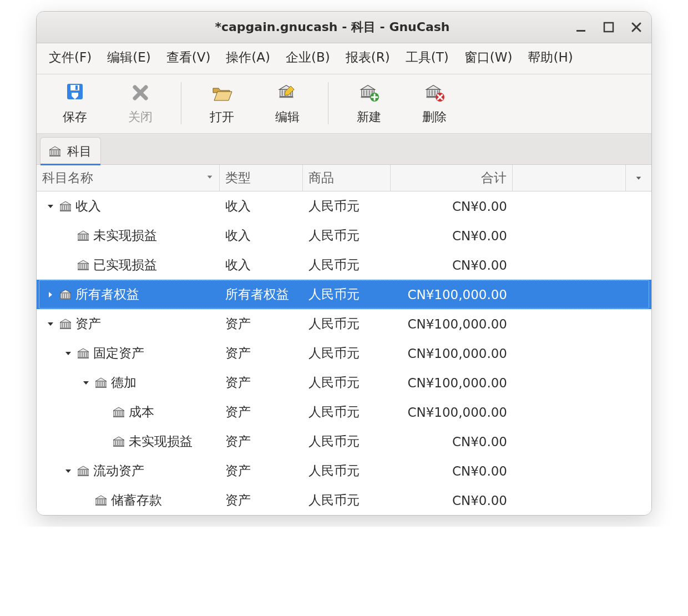 This screenshot has height=616, width=688. I want to click on account-row: 未实现损益收入人民币元CN¥0.00, so click(344, 235).